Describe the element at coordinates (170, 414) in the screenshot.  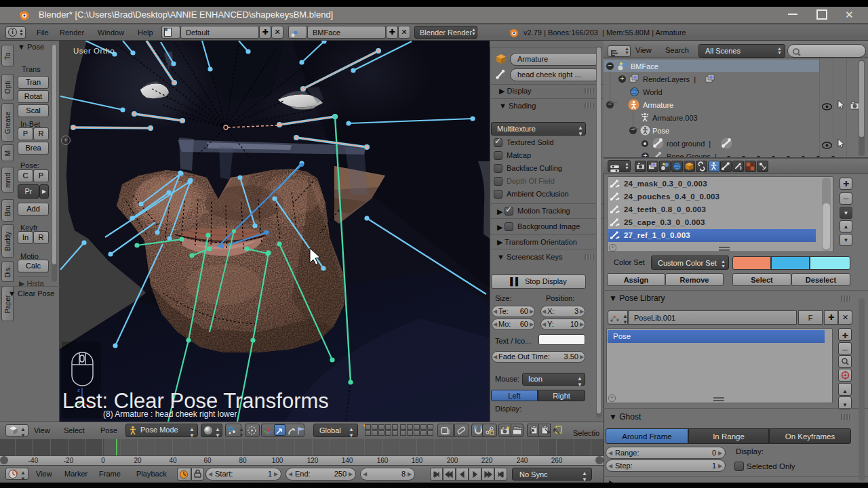
I see `svg-text:(8) Armature : head cheek righ: (8) Armature : head cheek right lower` at that location.